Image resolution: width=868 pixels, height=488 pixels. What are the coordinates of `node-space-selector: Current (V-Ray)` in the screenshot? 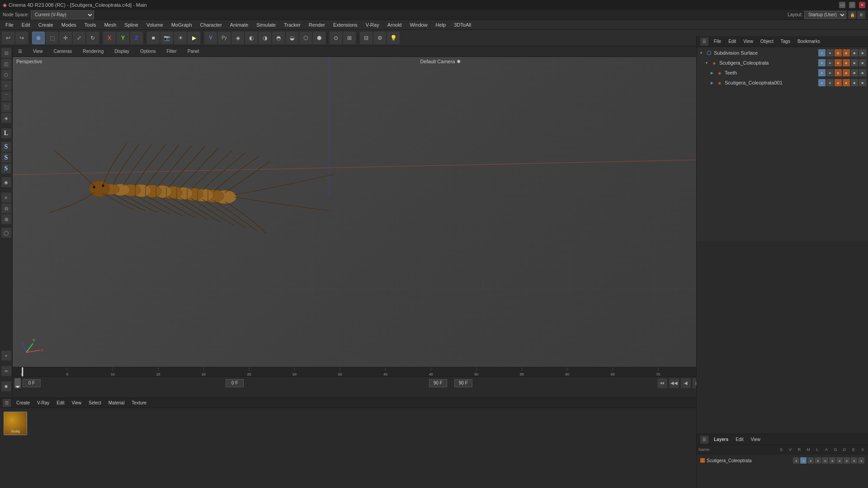 It's located at (62, 15).